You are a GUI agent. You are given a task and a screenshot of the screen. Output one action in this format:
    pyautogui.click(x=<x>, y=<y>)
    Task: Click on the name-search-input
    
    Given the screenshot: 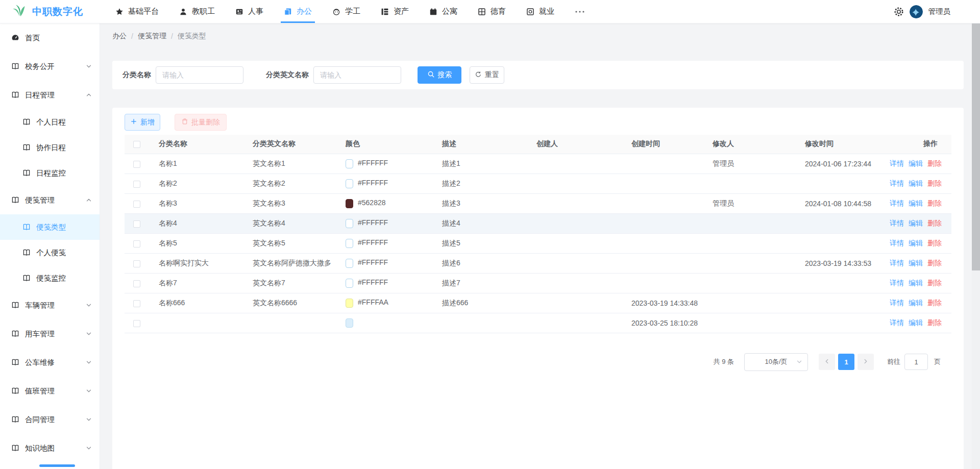 What is the action you would take?
    pyautogui.click(x=200, y=75)
    